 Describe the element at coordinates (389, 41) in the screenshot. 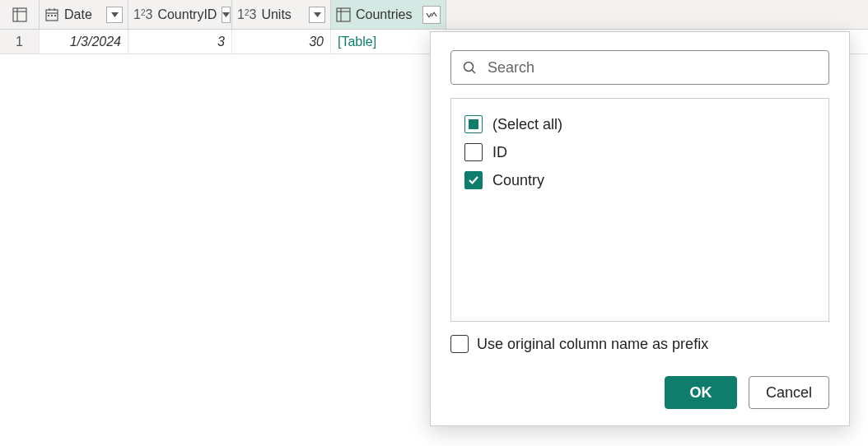

I see `cell-countries: [Table]` at that location.